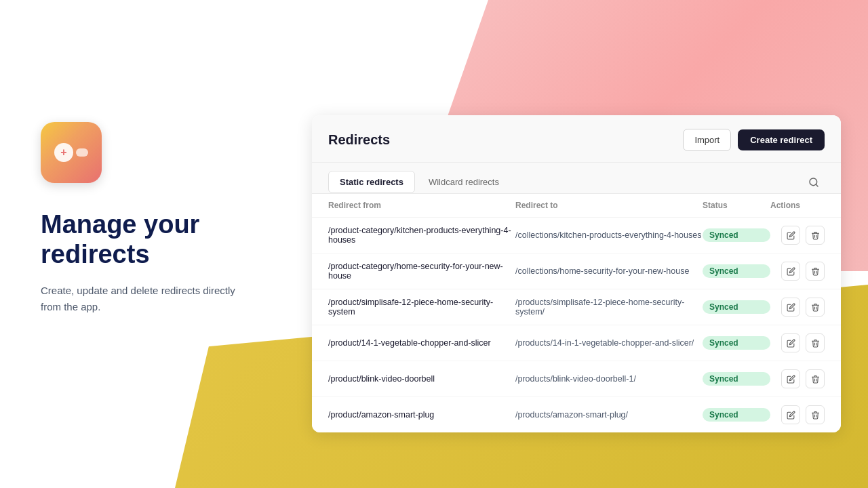 Image resolution: width=868 pixels, height=488 pixels. I want to click on cell-from: /product-category/home-security-for-your…, so click(422, 271).